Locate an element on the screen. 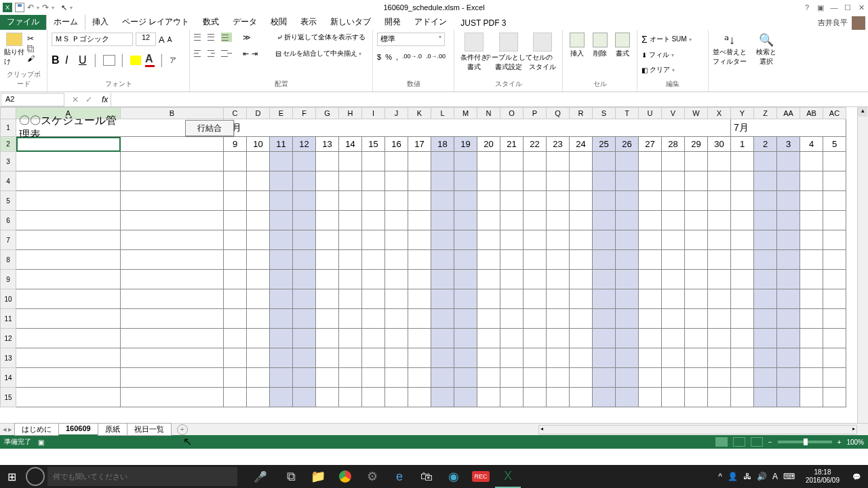 The width and height of the screenshot is (868, 488). system-clock: 18:18 2016/06/09 is located at coordinates (823, 476).